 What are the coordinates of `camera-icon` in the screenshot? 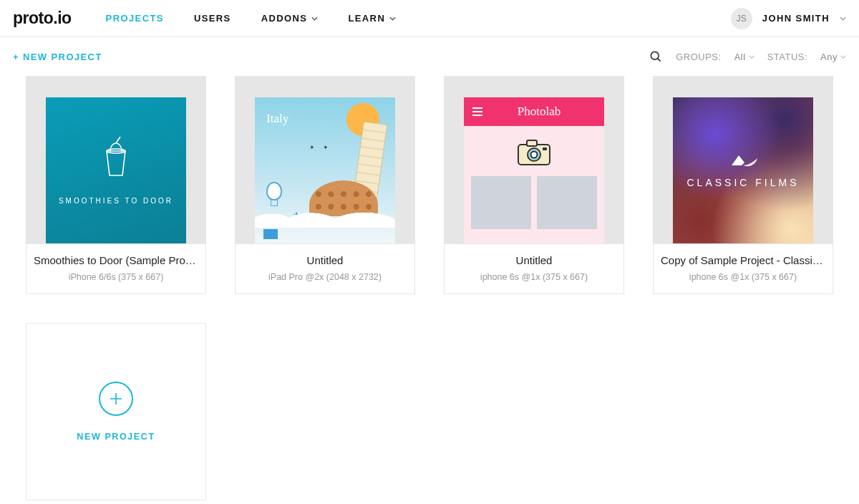 It's located at (534, 152).